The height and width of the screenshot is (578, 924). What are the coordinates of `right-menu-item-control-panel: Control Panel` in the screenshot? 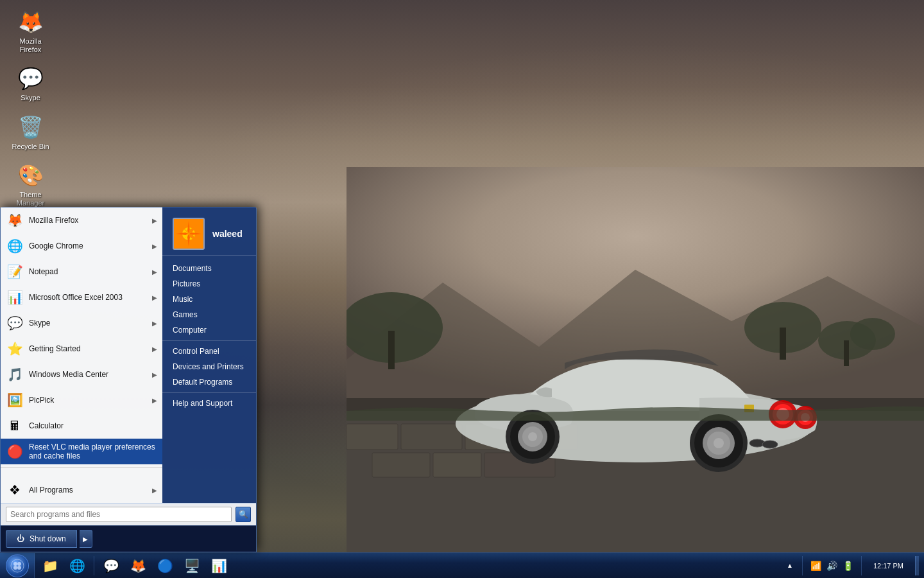 It's located at (209, 351).